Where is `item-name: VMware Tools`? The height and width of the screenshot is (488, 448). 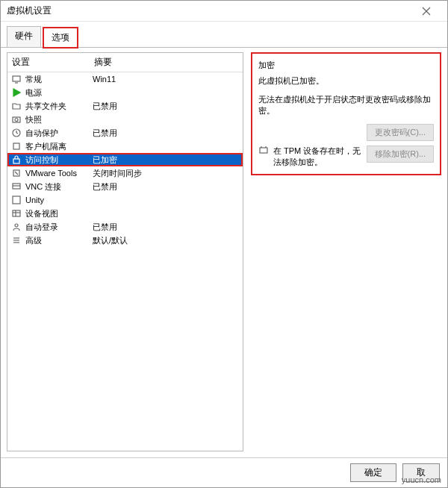
item-name: VMware Tools is located at coordinates (59, 173).